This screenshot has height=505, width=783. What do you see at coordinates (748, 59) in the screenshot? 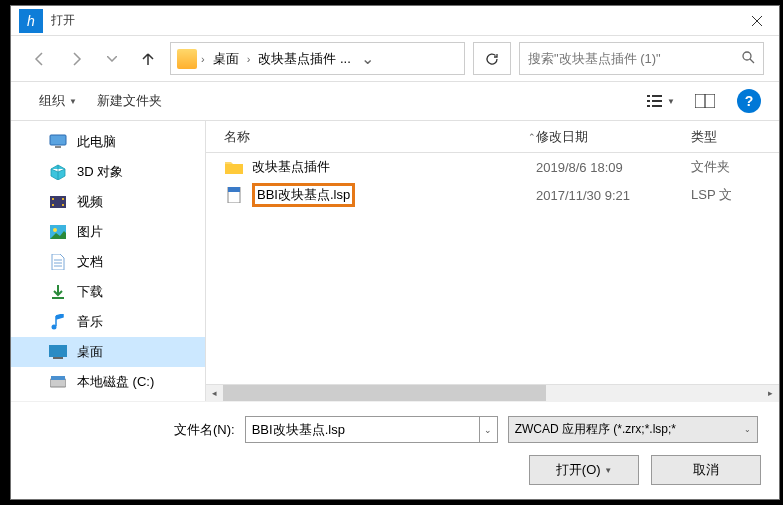
I see `search-icon` at bounding box center [748, 59].